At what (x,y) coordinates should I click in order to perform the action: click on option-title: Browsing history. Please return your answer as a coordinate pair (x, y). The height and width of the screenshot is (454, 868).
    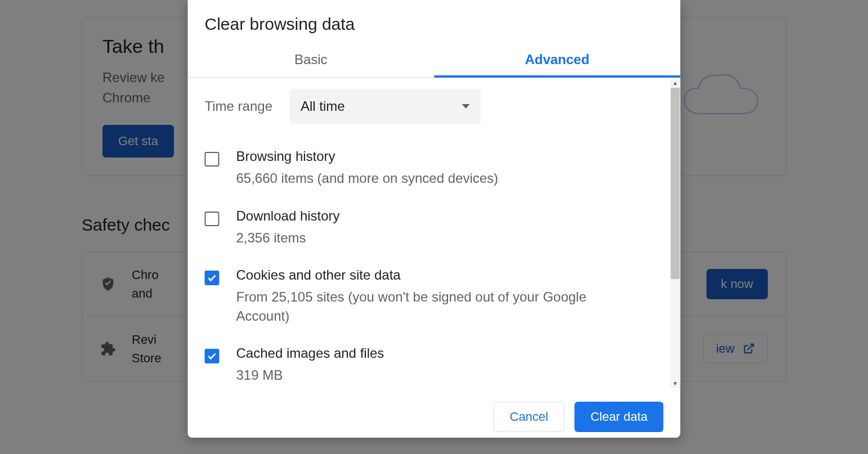
    Looking at the image, I should click on (368, 156).